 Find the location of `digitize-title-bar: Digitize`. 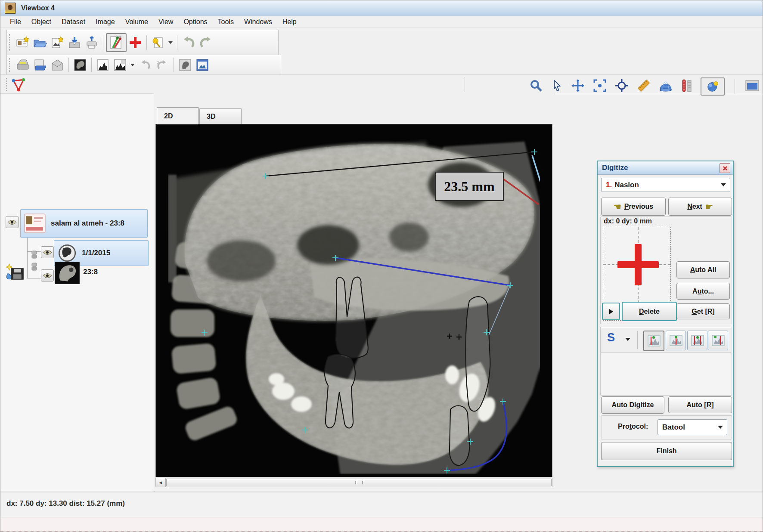

digitize-title-bar: Digitize is located at coordinates (665, 168).